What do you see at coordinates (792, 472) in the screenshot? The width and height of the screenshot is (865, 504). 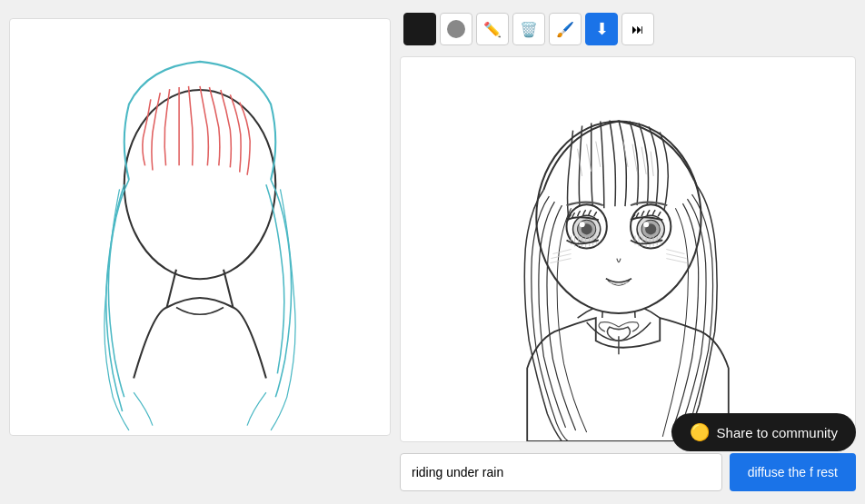 I see `generate-button: diffuse the f rest` at bounding box center [792, 472].